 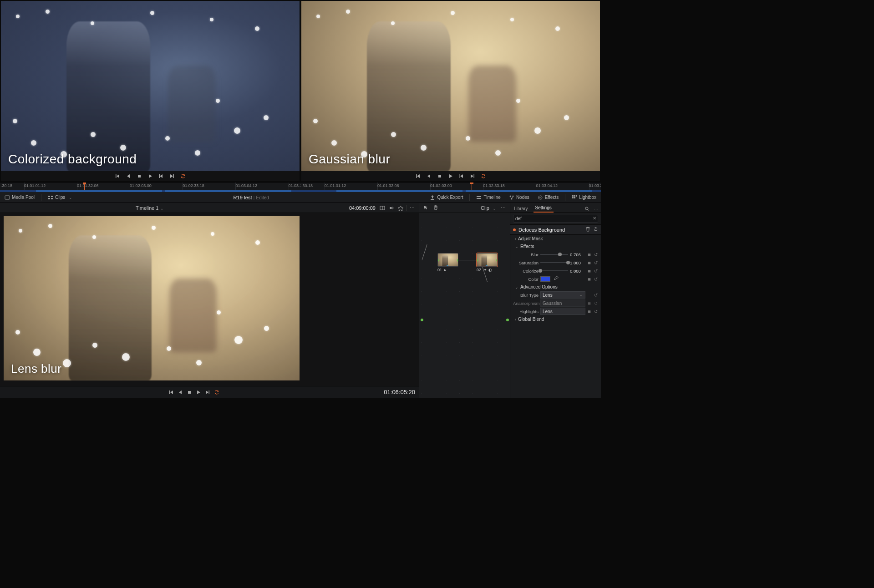 What do you see at coordinates (436, 208) in the screenshot?
I see `hand-tool-icon` at bounding box center [436, 208].